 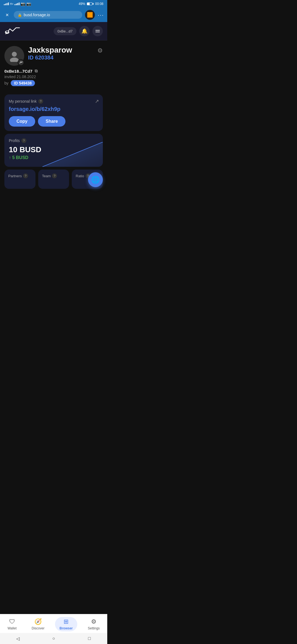 What do you see at coordinates (26, 176) in the screenshot?
I see `partners-help: ?` at bounding box center [26, 176].